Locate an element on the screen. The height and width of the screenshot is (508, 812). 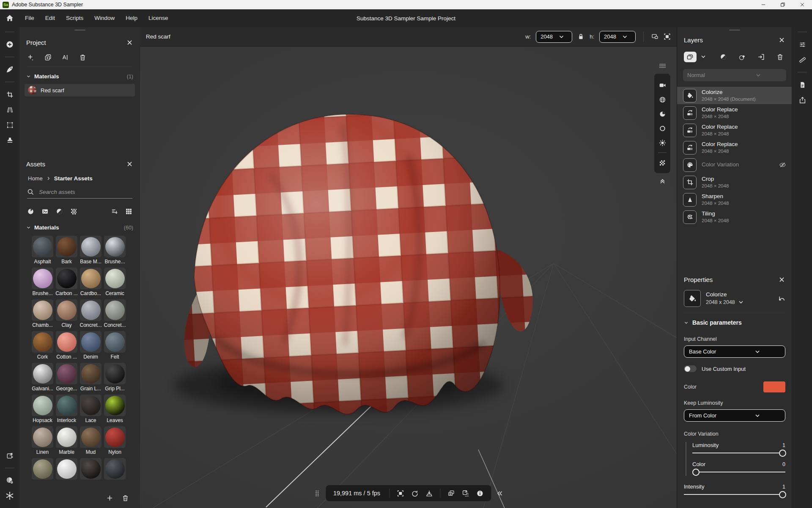
filter-layer-button is located at coordinates (724, 57).